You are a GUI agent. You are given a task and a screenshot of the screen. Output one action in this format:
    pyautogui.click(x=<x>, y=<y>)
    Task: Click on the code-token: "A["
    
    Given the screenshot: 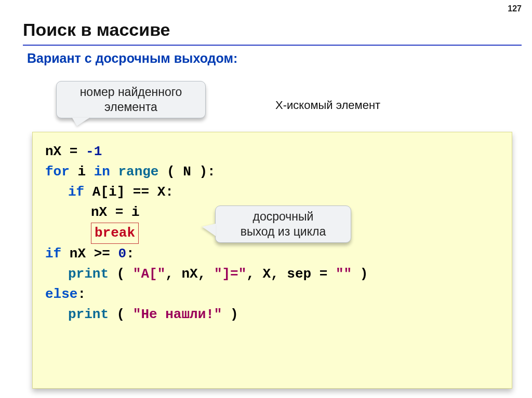 What is the action you would take?
    pyautogui.click(x=149, y=274)
    